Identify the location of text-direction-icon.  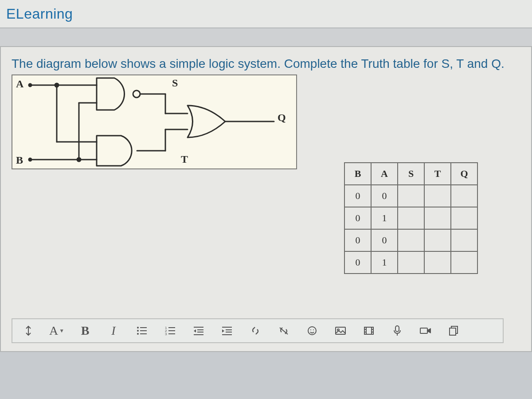
(28, 331).